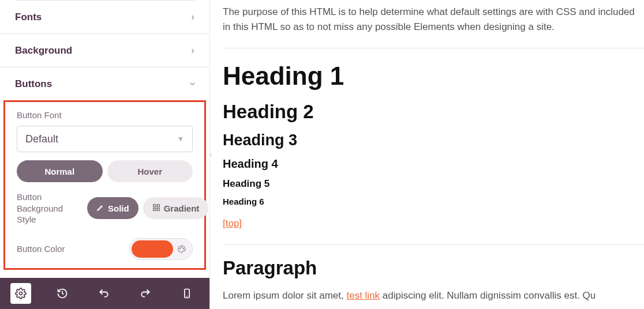 The image size is (644, 309). What do you see at coordinates (211, 154) in the screenshot?
I see `collapse-sidebar-button: ‹` at bounding box center [211, 154].